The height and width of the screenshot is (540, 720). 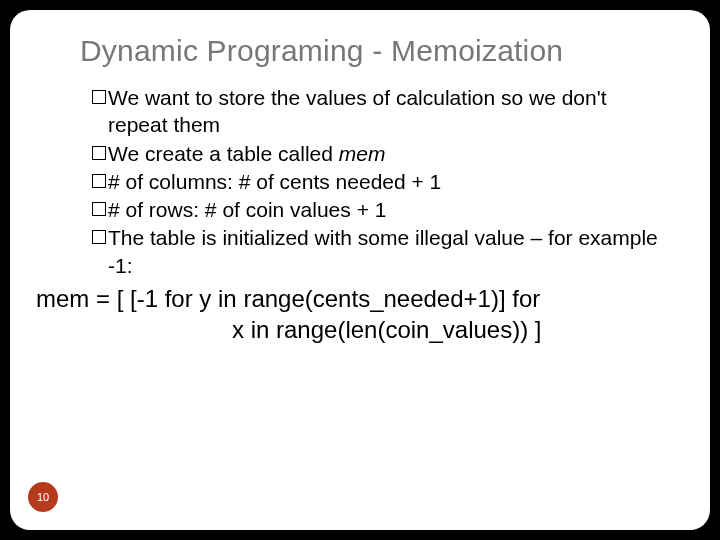 I want to click on code-block: mem = [ [-1 for y in range(cents_needed+…, so click(x=360, y=314).